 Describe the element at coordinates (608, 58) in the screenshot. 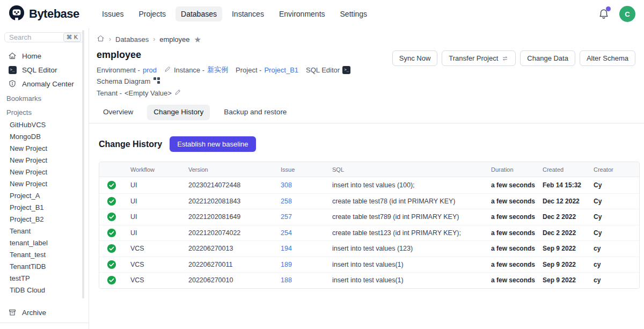

I see `alter-schema-button: Alter Schema` at that location.